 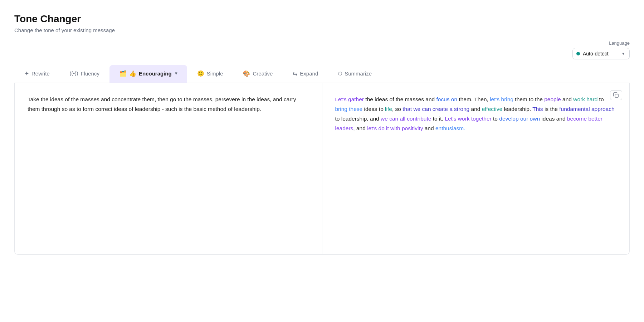 What do you see at coordinates (623, 54) in the screenshot?
I see `language-chevron-icon: ▾` at bounding box center [623, 54].